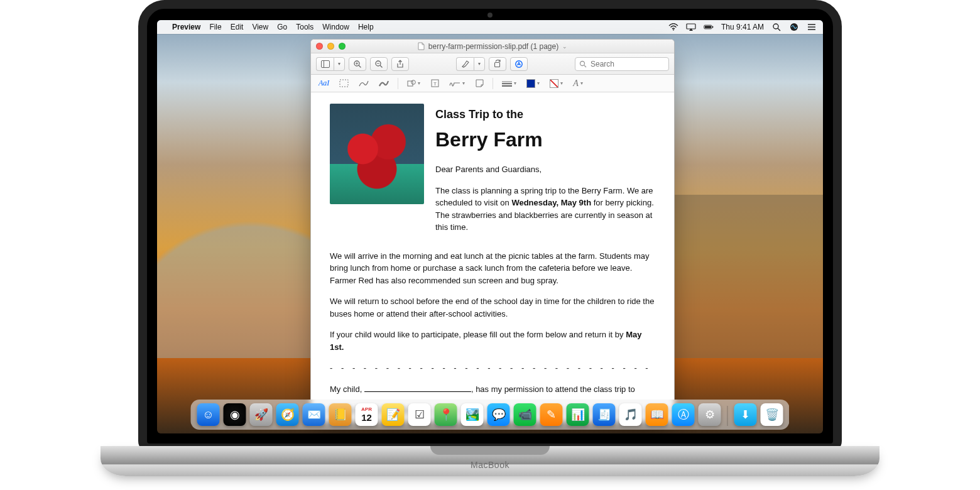 This screenshot has height=490, width=980. What do you see at coordinates (377, 154) in the screenshot?
I see `document-image` at bounding box center [377, 154].